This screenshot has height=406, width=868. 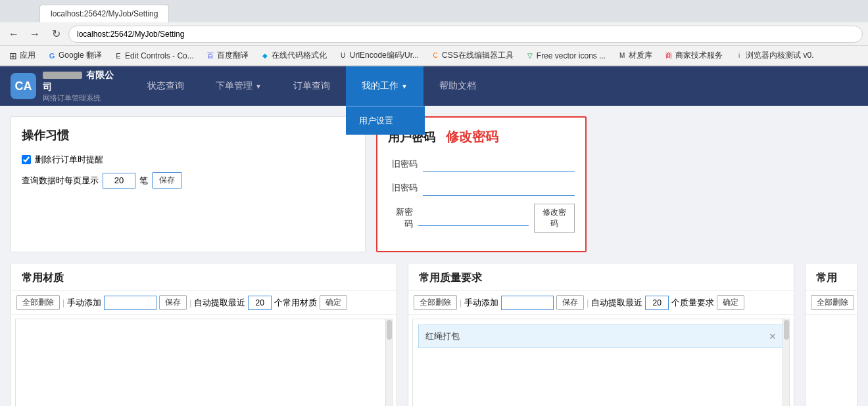 I want to click on separator3: |, so click(x=460, y=303).